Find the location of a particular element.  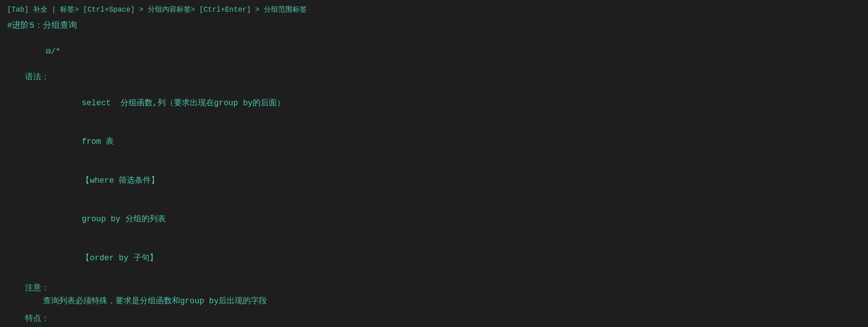

fold-icon: ⊟ is located at coordinates (48, 52).